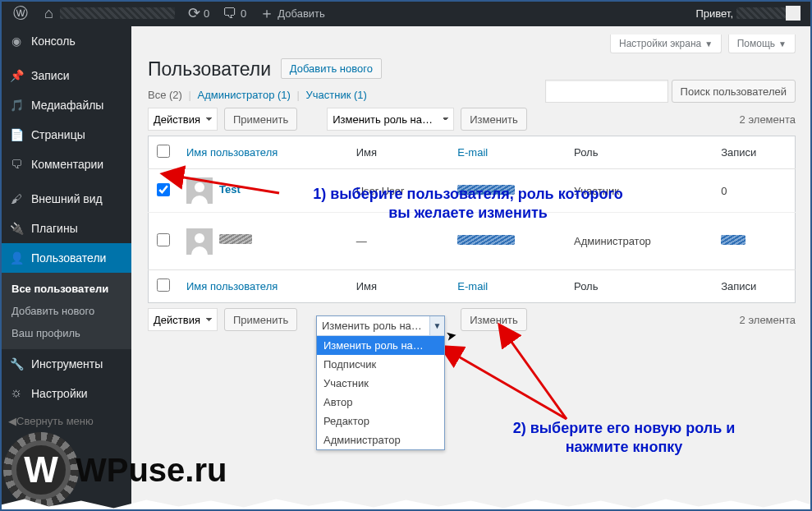 The height and width of the screenshot is (511, 812). Describe the element at coordinates (66, 105) in the screenshot. I see `menu-media: 🎵Медиафайлы` at that location.